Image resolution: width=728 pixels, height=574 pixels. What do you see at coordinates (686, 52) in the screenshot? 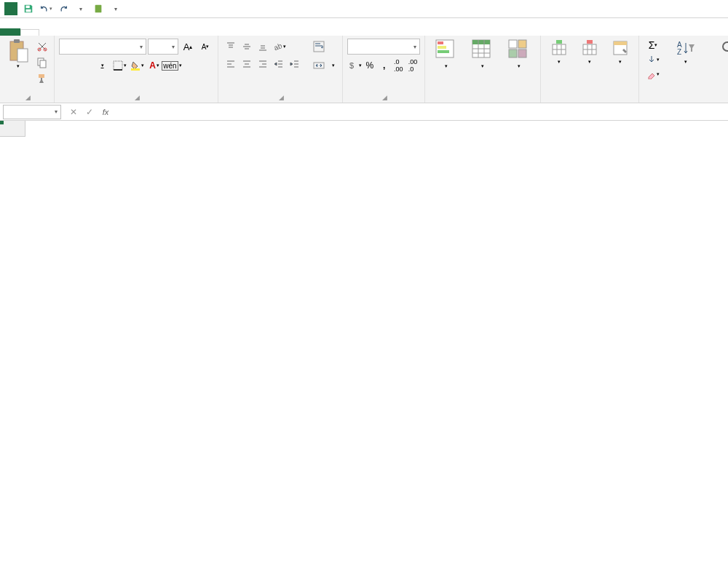
I see `sort-filter-button: AZ ▾` at bounding box center [686, 52].